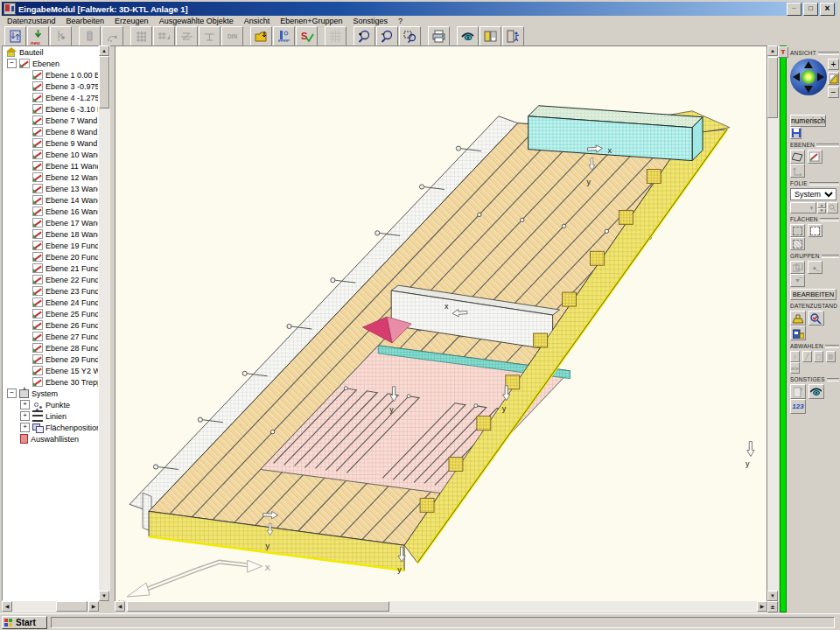 Image resolution: width=840 pixels, height=630 pixels. Describe the element at coordinates (439, 37) in the screenshot. I see `print-icon` at that location.